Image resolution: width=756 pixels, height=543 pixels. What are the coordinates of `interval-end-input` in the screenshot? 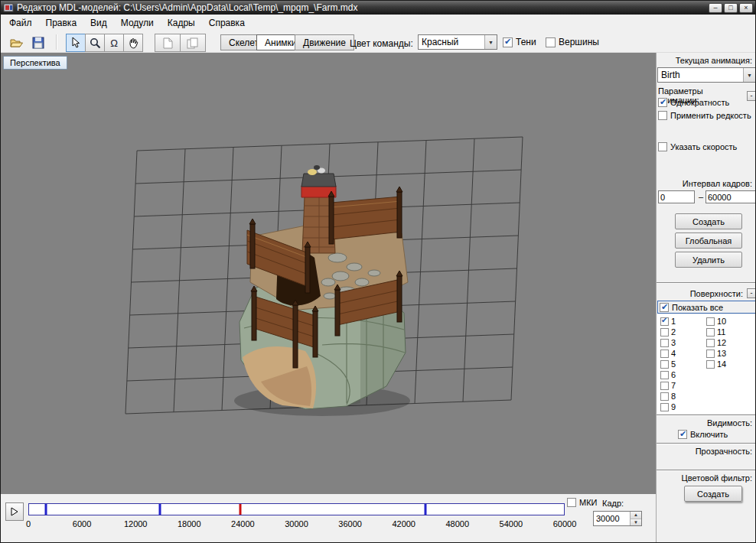 It's located at (731, 197).